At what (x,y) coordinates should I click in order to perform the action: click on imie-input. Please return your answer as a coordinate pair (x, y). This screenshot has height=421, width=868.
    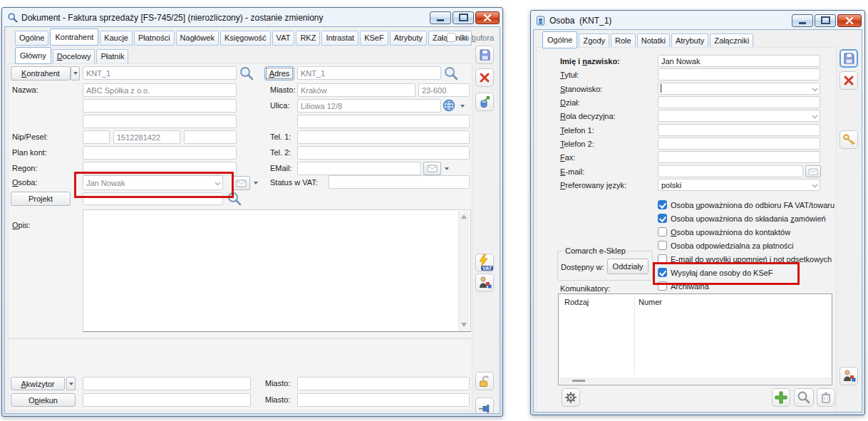
    Looking at the image, I should click on (739, 61).